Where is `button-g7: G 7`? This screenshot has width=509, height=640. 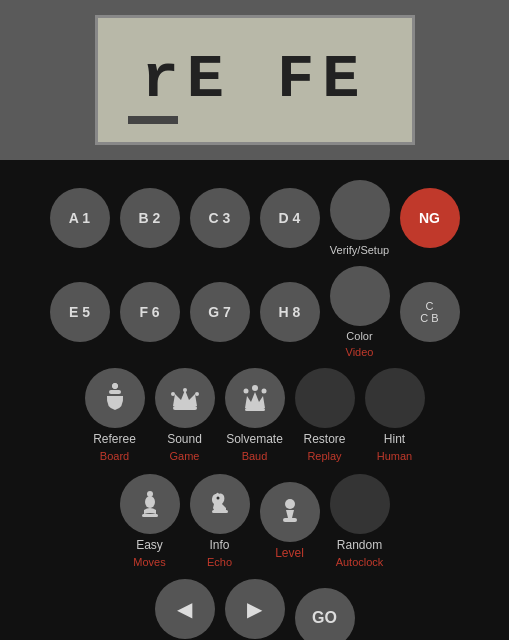
button-g7: G 7 is located at coordinates (220, 312).